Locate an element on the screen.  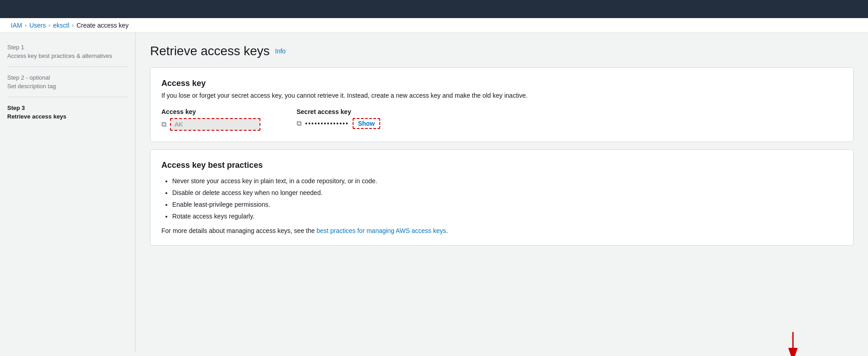
access-key-card-desc: If you lose or forget your secret access… is located at coordinates (502, 95).